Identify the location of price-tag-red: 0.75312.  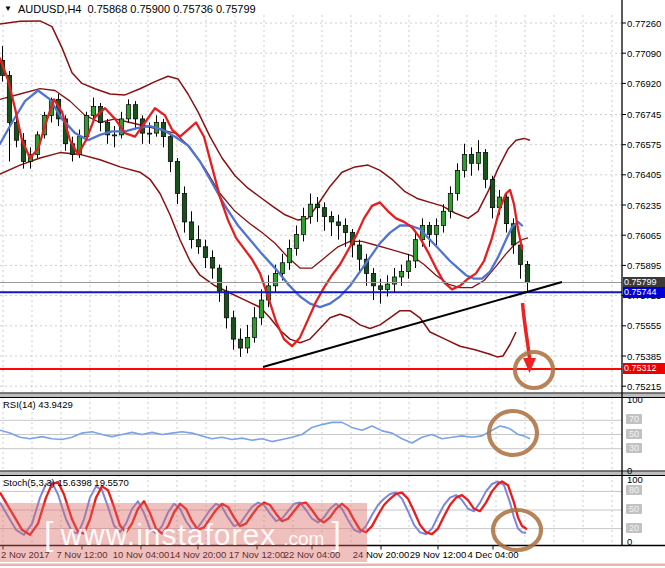
(644, 368).